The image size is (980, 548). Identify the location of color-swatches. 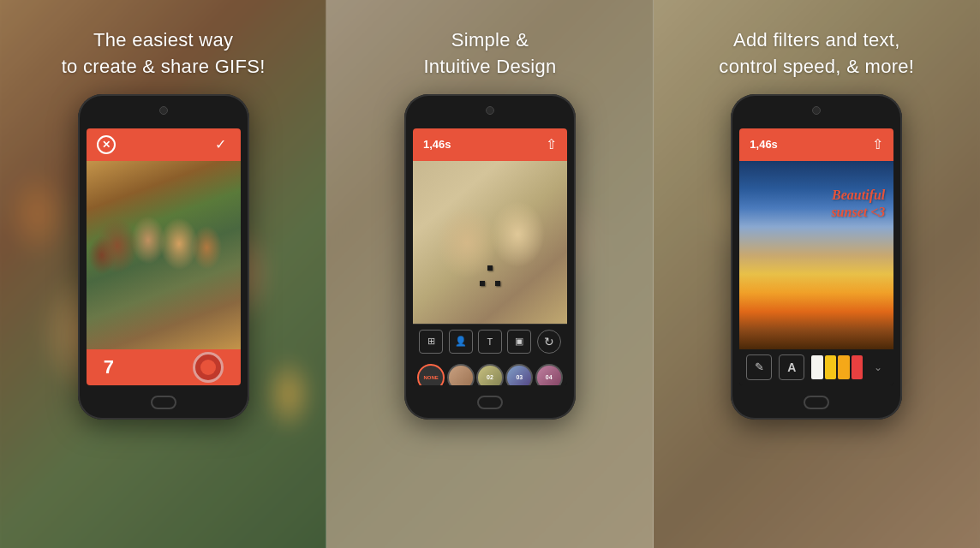
(837, 367).